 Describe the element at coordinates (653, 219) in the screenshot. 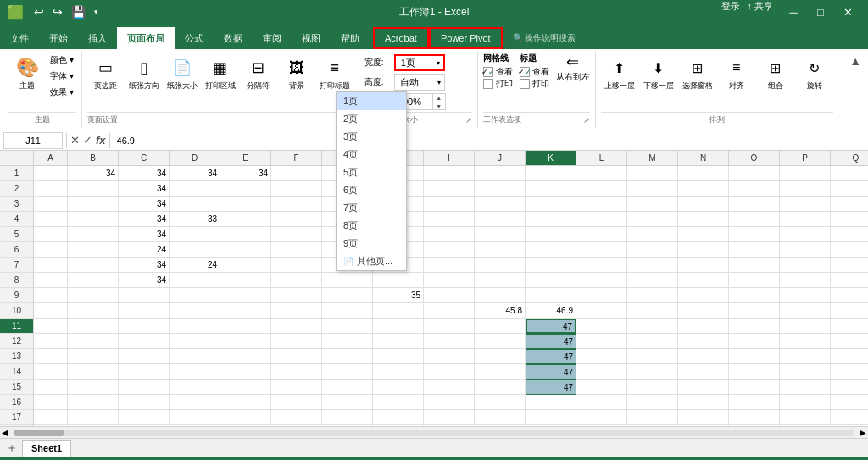

I see `M4` at that location.